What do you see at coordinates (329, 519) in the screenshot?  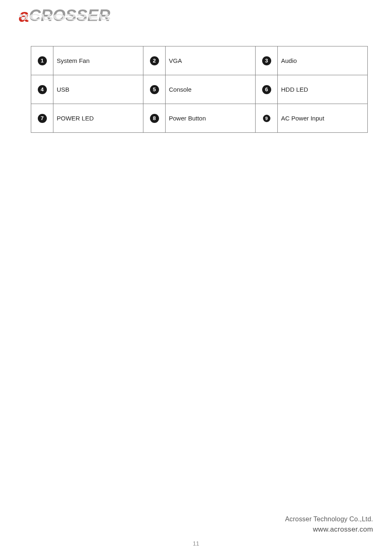 I see `company-name: Acrosser Technology Co.,Ltd.` at bounding box center [329, 519].